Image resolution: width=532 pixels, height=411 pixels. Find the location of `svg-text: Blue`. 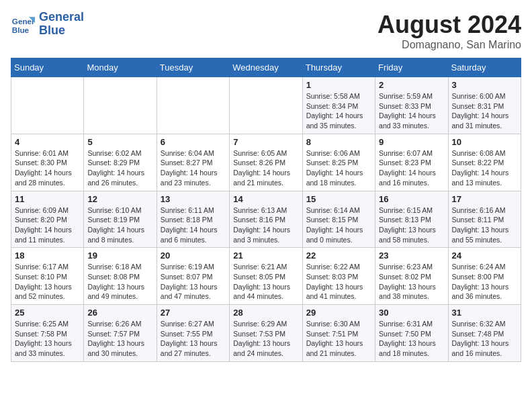

svg-text: Blue is located at coordinates (21, 30).